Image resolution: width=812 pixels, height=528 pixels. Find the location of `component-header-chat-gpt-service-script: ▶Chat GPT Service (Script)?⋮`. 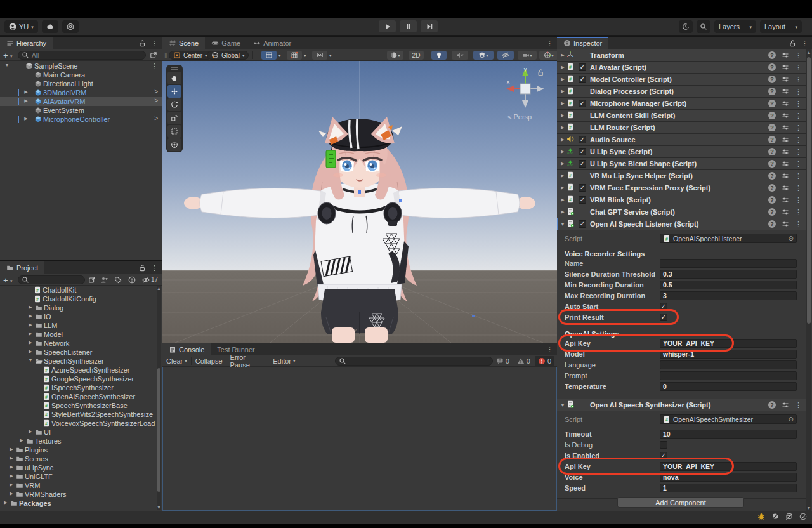

component-header-chat-gpt-service-script: ▶Chat GPT Service (Script)?⋮ is located at coordinates (682, 212).